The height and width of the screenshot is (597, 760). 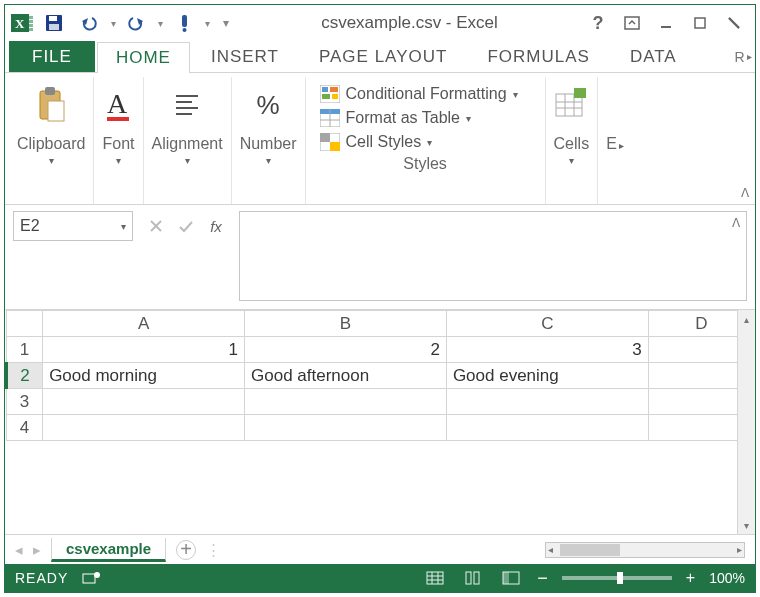 I want to click on clipboard-caret-icon: ▾, so click(x=52, y=160).